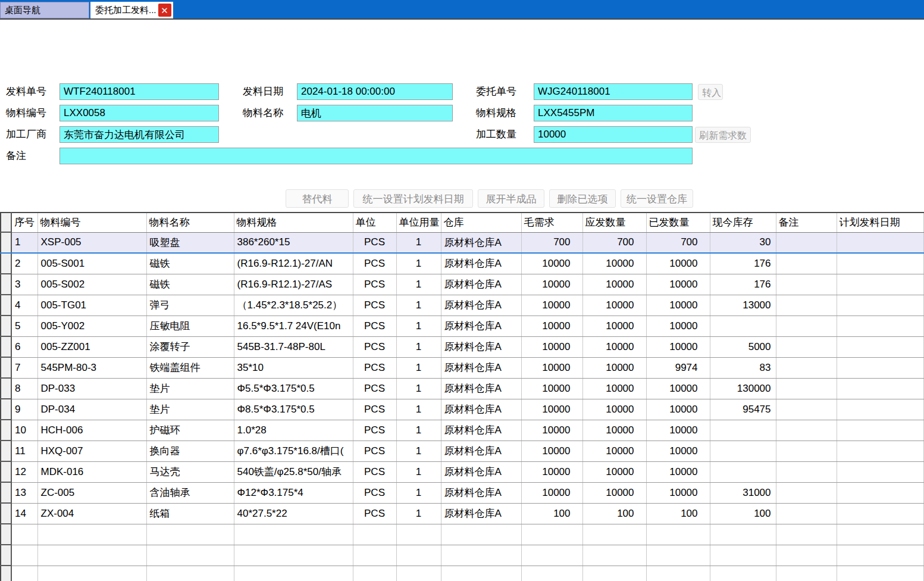 The width and height of the screenshot is (924, 581). Describe the element at coordinates (293, 305) in the screenshot. I see `cell-spec: （1.45*2.3*18.5*25.2）` at that location.